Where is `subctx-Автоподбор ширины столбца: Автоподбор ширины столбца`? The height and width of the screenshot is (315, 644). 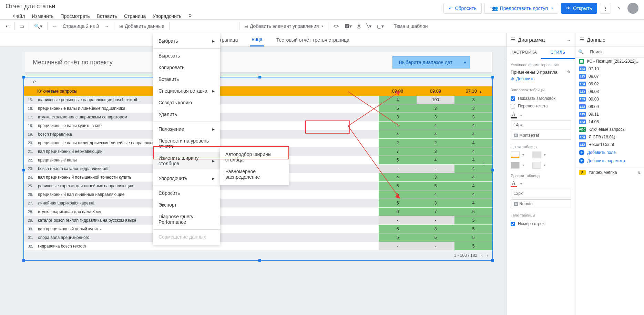
subctx-Автоподбор ширины столбца: Автоподбор ширины столбца is located at coordinates (254, 157).